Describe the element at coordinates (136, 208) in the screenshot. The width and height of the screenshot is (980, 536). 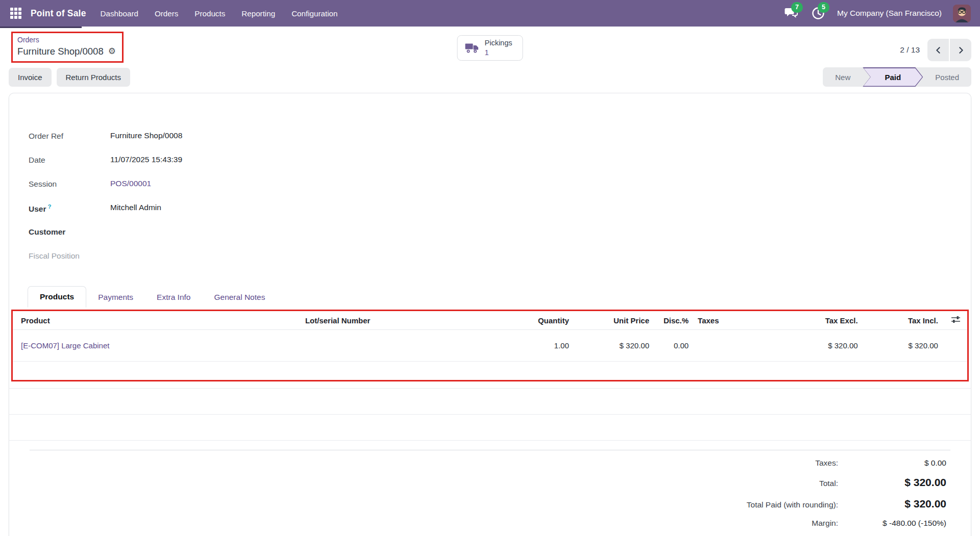
I see `user-value: Mitchell Admin` at that location.